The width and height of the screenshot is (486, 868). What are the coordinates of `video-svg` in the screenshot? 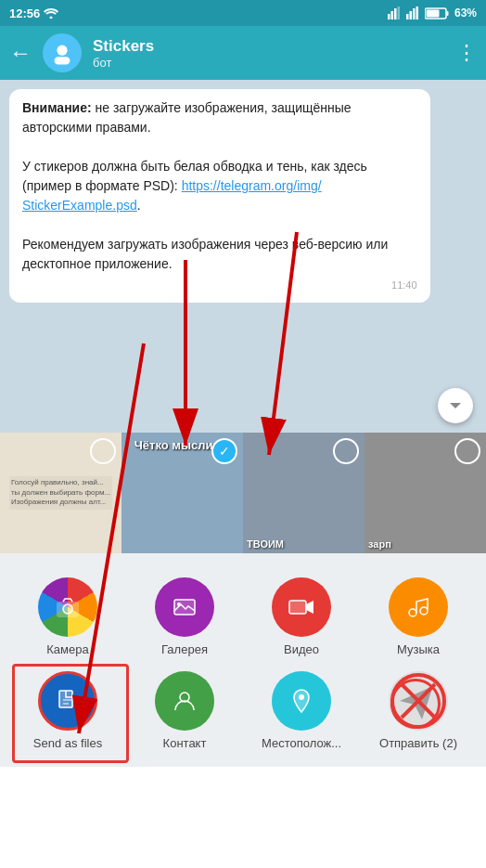 It's located at (301, 607).